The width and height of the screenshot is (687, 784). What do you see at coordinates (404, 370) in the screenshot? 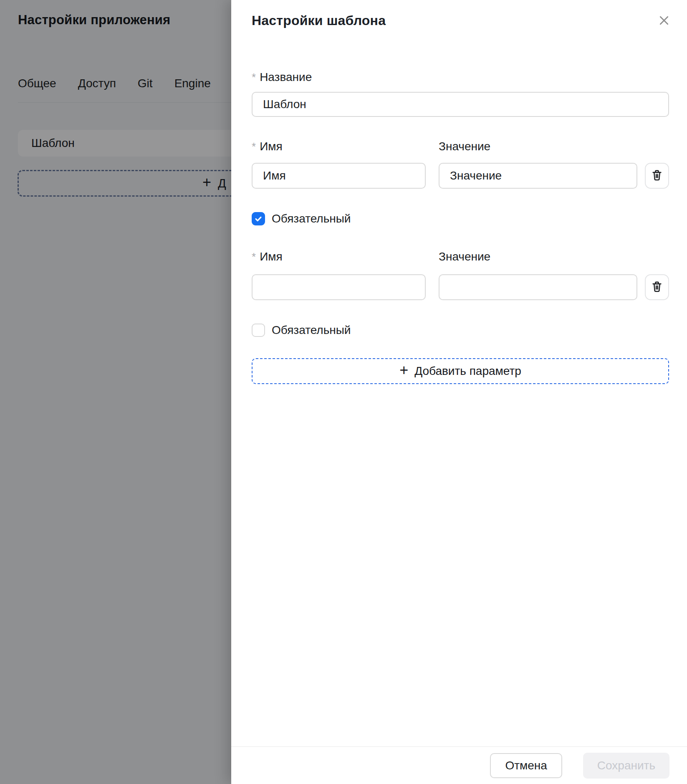
I see `plus-icon: +` at bounding box center [404, 370].